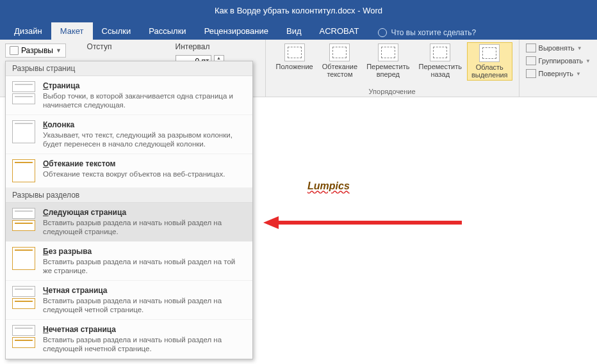 This screenshot has height=364, width=597. What do you see at coordinates (559, 74) in the screenshot?
I see `rotate-button: Повернуть▼` at bounding box center [559, 74].